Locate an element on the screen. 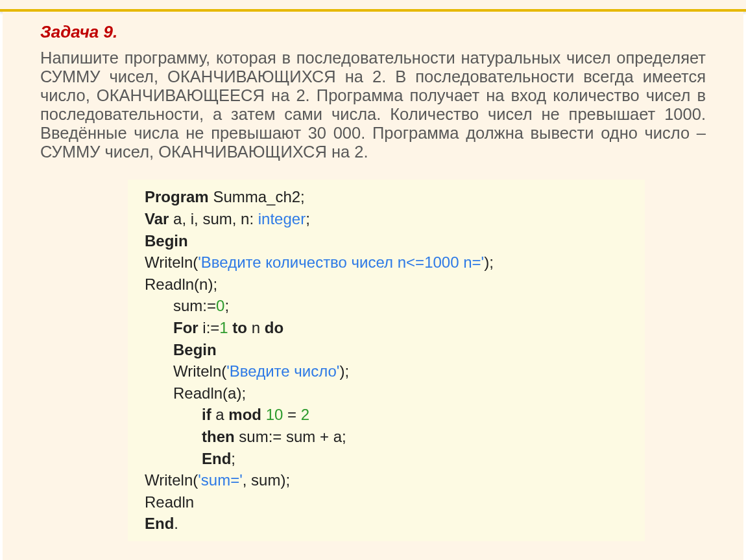 The height and width of the screenshot is (560, 746). code-line: End. is located at coordinates (387, 524).